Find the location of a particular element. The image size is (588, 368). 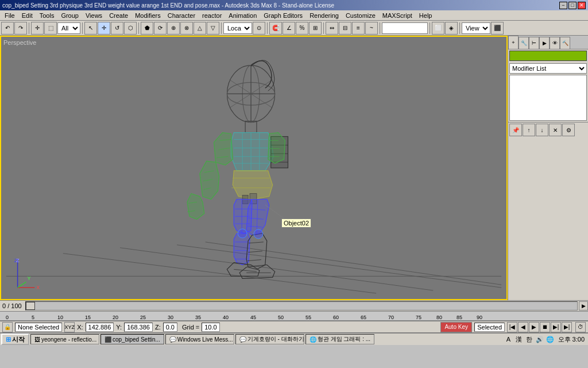

mode-dropdown: All is located at coordinates (69, 28).